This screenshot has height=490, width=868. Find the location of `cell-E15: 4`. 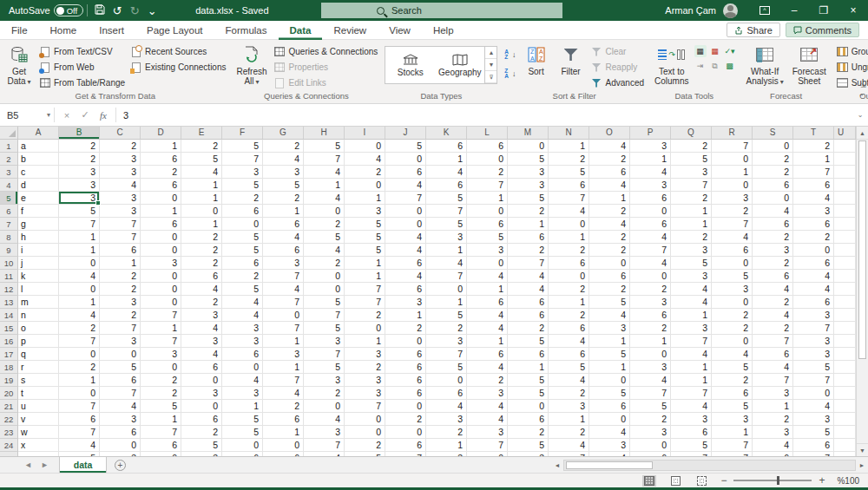

cell-E15: 4 is located at coordinates (201, 328).